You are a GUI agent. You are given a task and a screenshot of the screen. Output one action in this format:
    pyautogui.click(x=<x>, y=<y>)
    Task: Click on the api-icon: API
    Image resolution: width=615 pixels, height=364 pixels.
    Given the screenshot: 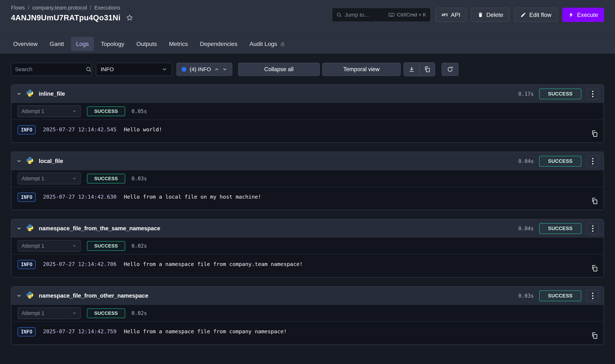 What is the action you would take?
    pyautogui.click(x=445, y=15)
    